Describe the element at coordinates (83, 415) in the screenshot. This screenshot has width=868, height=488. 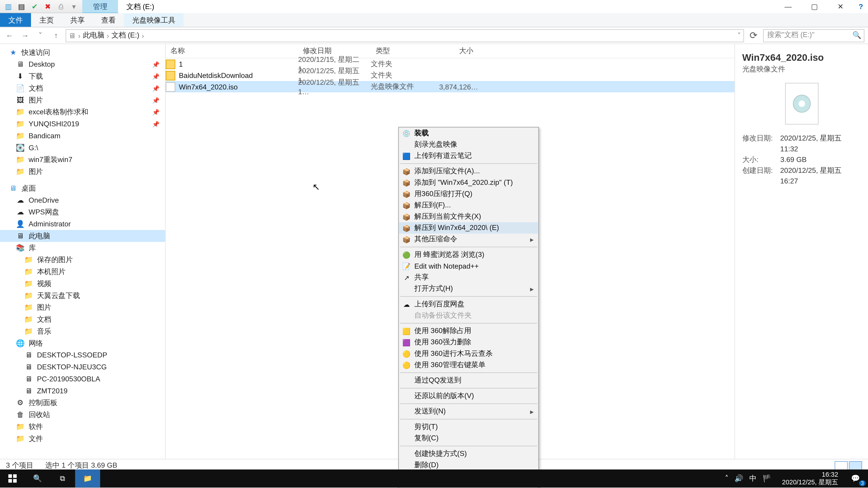
I see `tree-item: 🗑回收站` at that location.